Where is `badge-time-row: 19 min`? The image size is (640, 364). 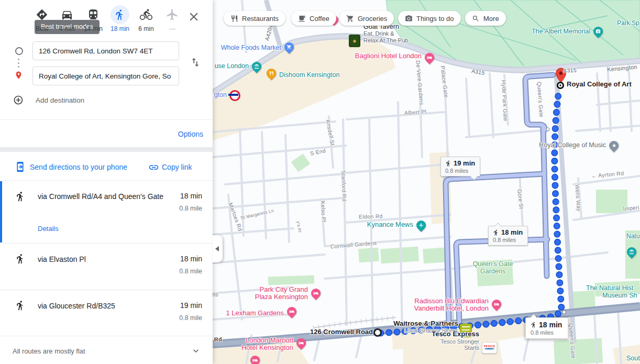
badge-time-row: 19 min is located at coordinates (460, 163).